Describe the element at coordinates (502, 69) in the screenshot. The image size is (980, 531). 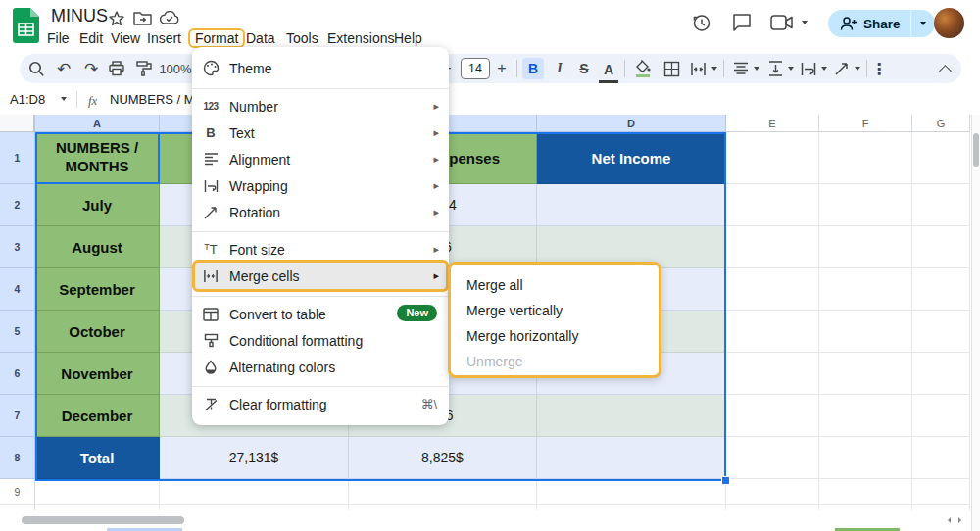
I see `font-size-increase: +` at that location.